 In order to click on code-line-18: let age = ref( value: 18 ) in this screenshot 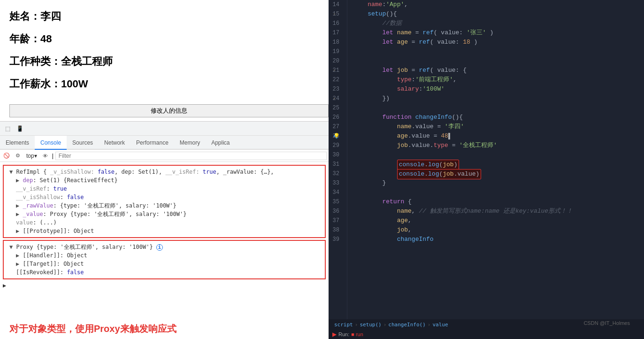, I will do `click(496, 42)`.